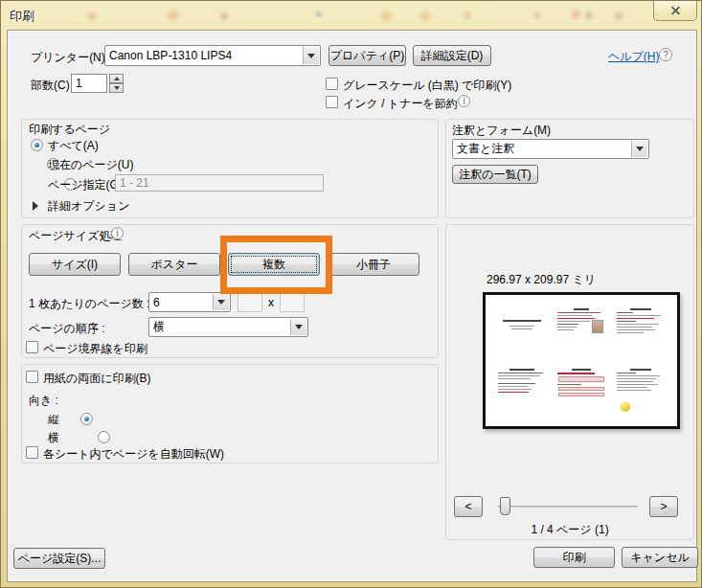 The image size is (702, 588). What do you see at coordinates (22, 16) in the screenshot?
I see `window-title: 印刷` at bounding box center [22, 16].